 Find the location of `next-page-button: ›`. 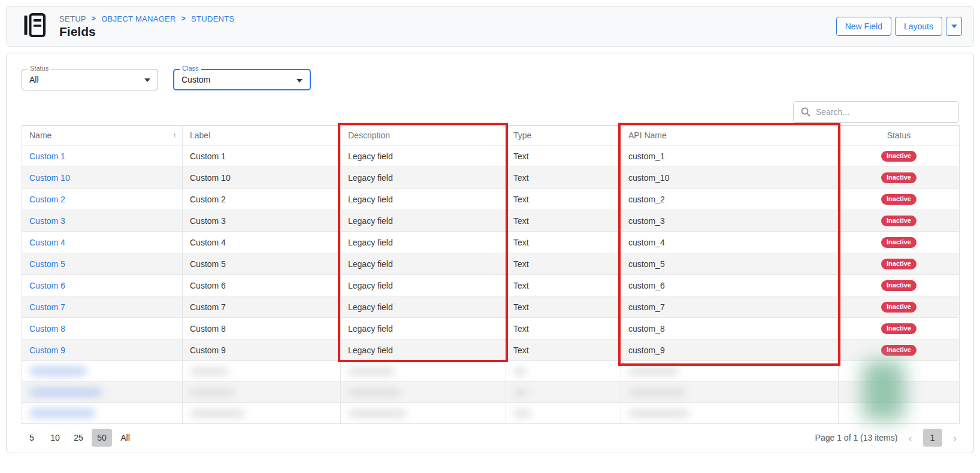

next-page-button: › is located at coordinates (955, 438).